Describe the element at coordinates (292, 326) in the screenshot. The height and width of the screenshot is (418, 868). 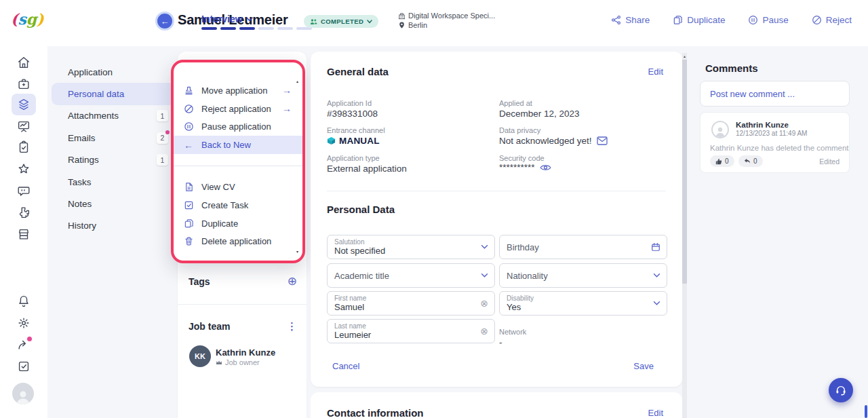
I see `job-team-menu-icon: ⋮` at that location.